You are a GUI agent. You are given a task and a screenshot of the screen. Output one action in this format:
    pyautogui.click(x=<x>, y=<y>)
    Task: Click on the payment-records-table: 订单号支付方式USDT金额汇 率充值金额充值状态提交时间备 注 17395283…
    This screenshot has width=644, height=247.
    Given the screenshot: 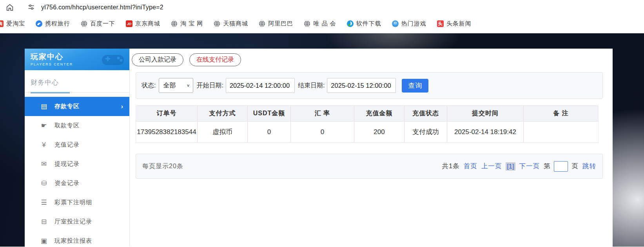 What is the action you would take?
    pyautogui.click(x=367, y=124)
    